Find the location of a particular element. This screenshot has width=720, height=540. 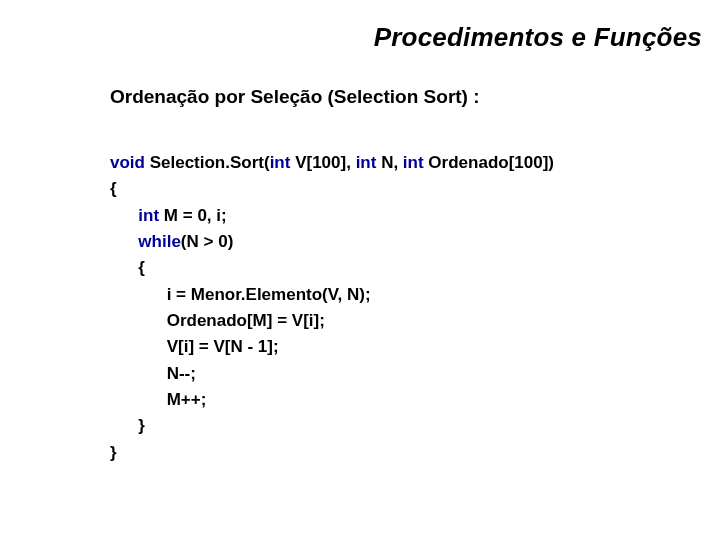

code-line-6: i = Menor.Elemento(V, N); is located at coordinates (240, 294).